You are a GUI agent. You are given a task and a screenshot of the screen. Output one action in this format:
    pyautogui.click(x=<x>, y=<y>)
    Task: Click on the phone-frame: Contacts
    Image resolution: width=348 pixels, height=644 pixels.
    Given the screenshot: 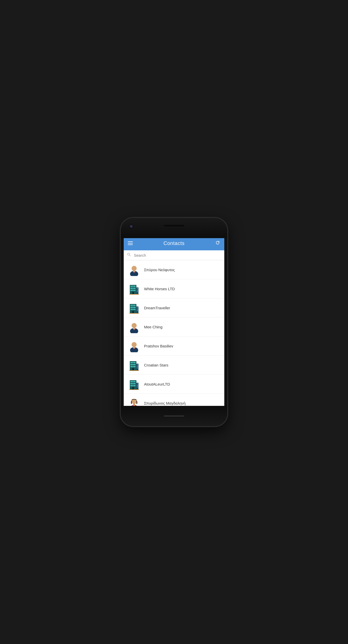 What is the action you would take?
    pyautogui.click(x=174, y=322)
    